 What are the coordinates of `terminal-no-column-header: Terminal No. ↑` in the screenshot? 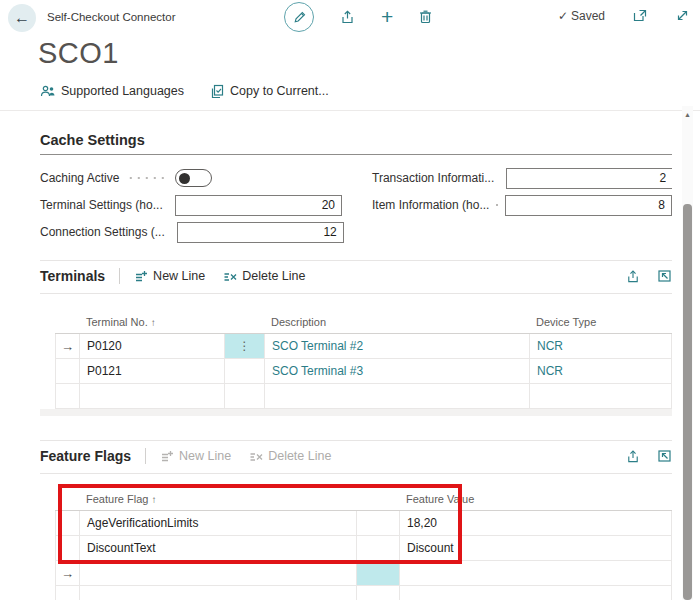 It's located at (152, 324).